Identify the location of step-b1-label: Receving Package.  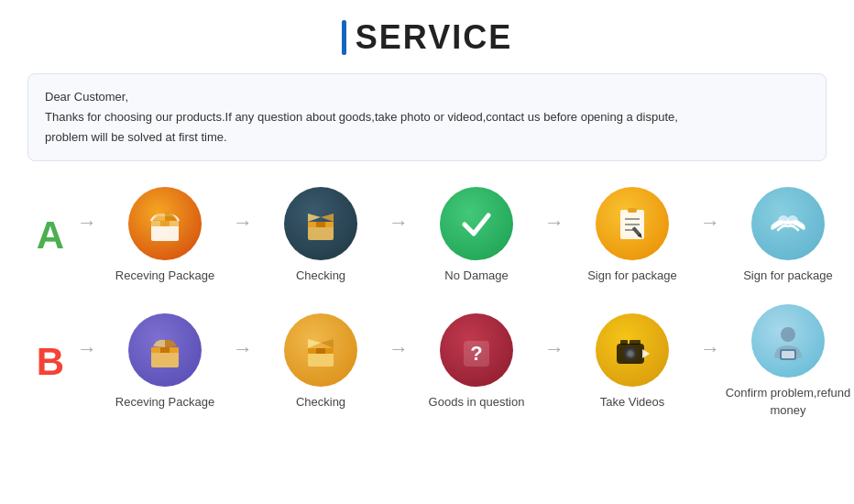
(165, 402).